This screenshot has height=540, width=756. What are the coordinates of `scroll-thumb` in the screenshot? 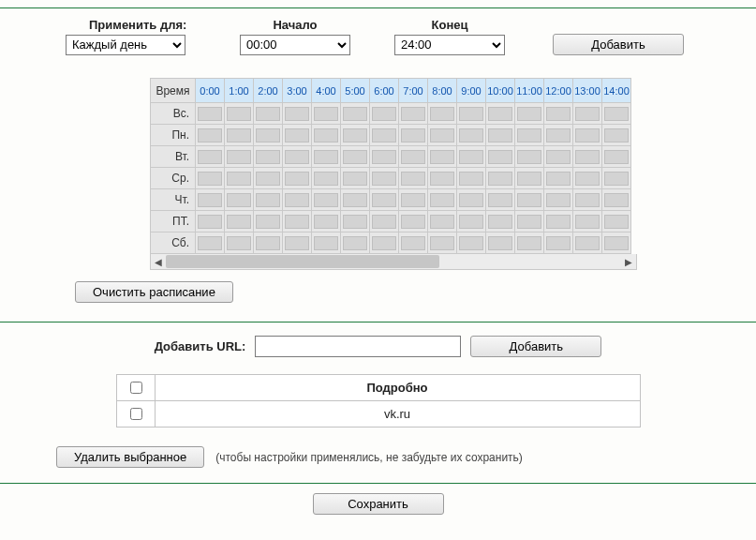 It's located at (303, 262).